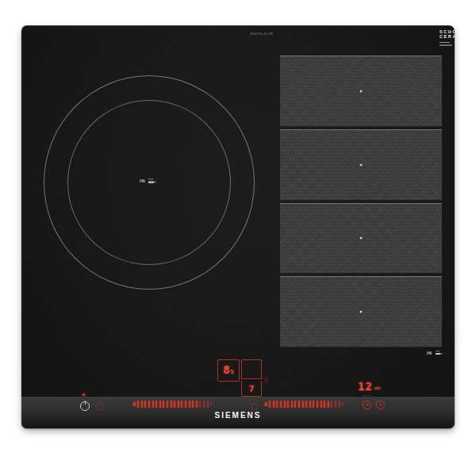 The image size is (476, 476). What do you see at coordinates (254, 406) in the screenshot?
I see `flex-move-icon` at bounding box center [254, 406].